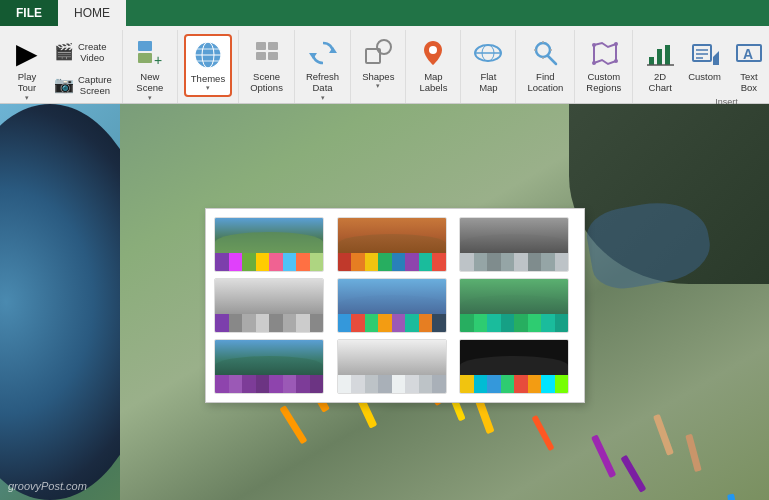  What do you see at coordinates (83, 84) in the screenshot?
I see `capture-screen-button: 📷 CaptureScreen` at bounding box center [83, 84].